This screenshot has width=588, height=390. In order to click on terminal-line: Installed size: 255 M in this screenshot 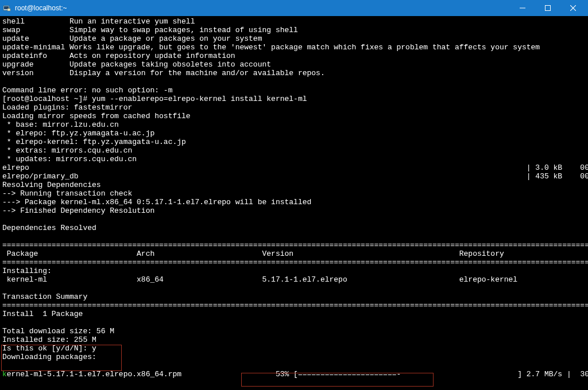, I will do `click(294, 340)`.